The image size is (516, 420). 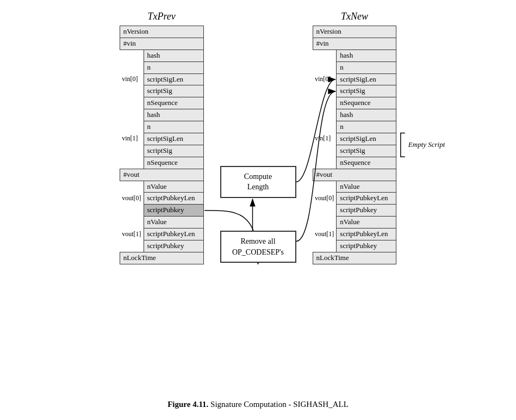 I want to click on vout1-scriptpubkey: scriptPubkey, so click(x=173, y=246).